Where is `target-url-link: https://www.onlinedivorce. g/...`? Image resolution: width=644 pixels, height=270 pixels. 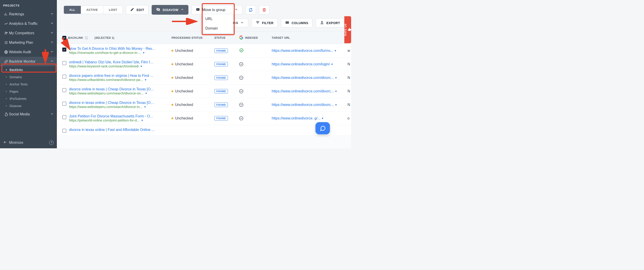
target-url-link: https://www.onlinedivorce. g/... is located at coordinates (296, 118).